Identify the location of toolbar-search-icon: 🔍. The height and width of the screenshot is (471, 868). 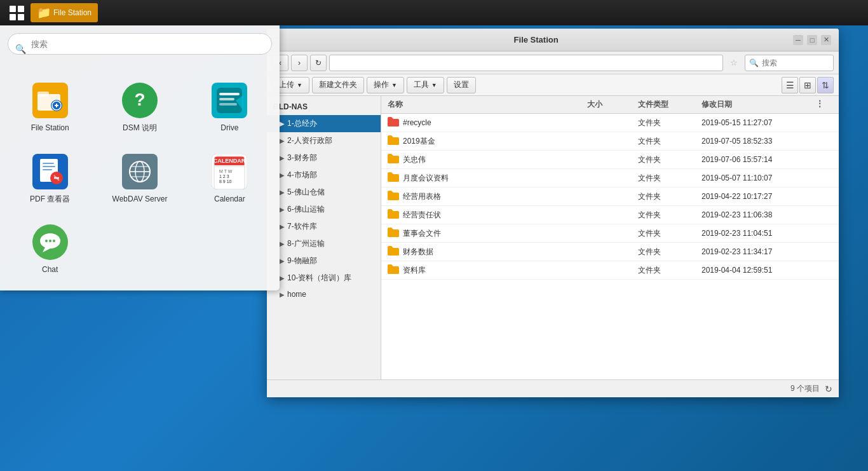
(754, 63).